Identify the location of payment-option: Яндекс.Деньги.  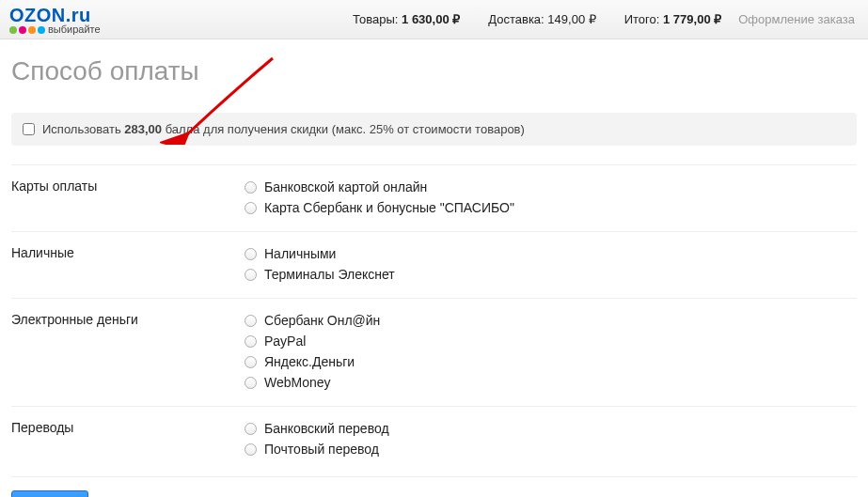
(551, 362).